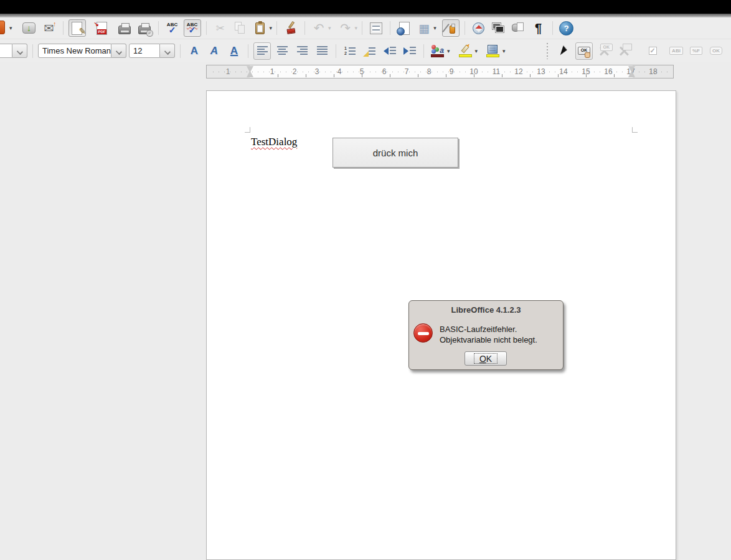 The width and height of the screenshot is (731, 560). Describe the element at coordinates (302, 51) in the screenshot. I see `align-right-button` at that location.